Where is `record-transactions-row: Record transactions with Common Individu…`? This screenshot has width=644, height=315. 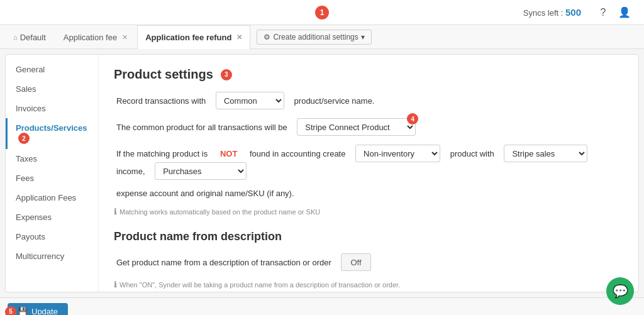
record-transactions-row: Record transactions with Common Individu… is located at coordinates (369, 101).